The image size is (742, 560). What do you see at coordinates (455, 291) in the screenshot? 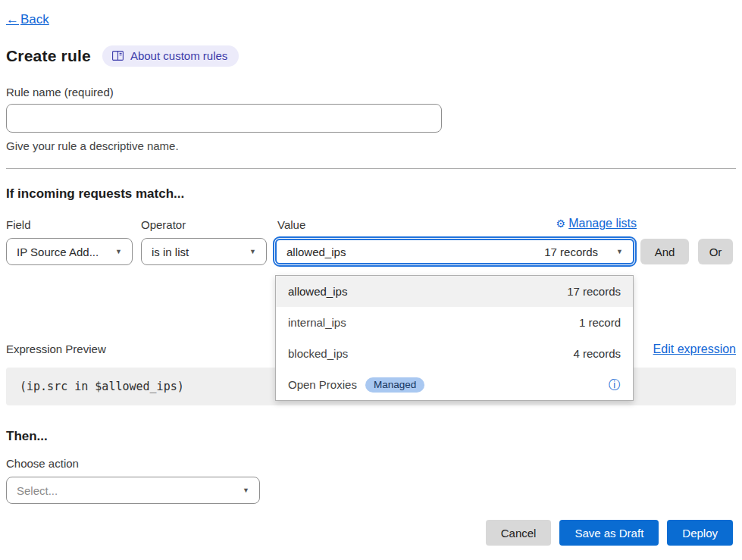
I see `list-item-allowed-ips: allowed_ips 17 records` at bounding box center [455, 291].